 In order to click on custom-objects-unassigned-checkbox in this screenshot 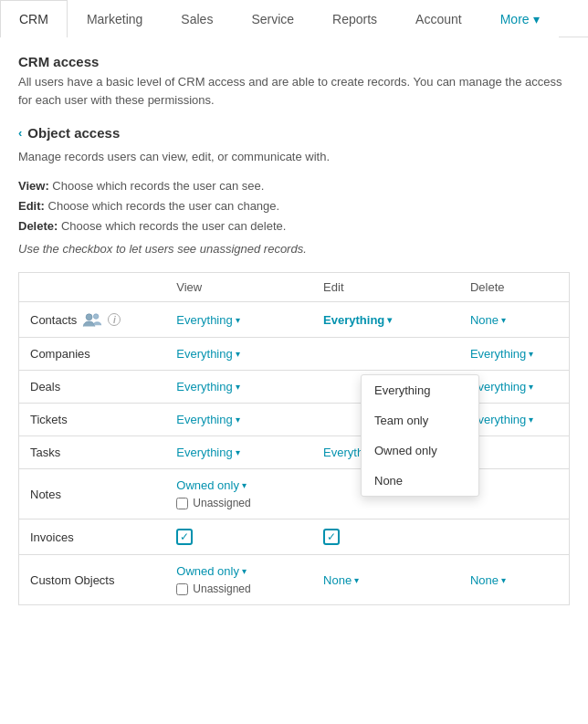, I will do `click(183, 590)`.